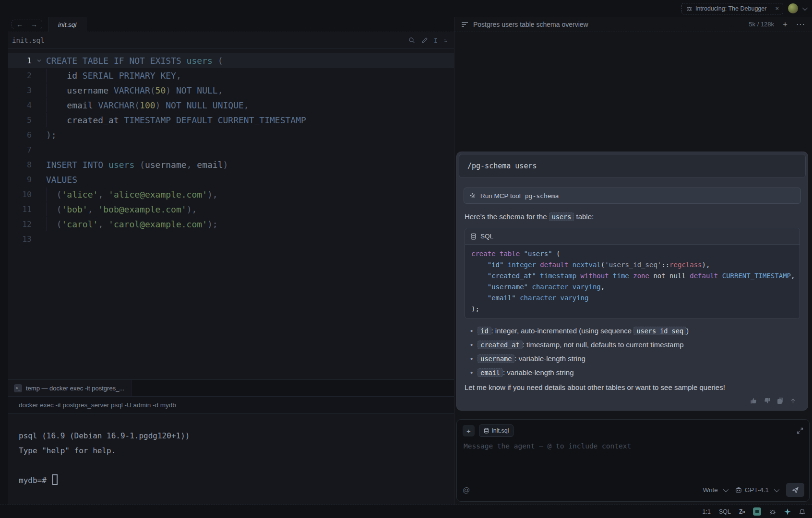 The image size is (812, 518). Describe the element at coordinates (633, 460) in the screenshot. I see `message-composer: + init.sql @ Write GPT-4.1` at that location.